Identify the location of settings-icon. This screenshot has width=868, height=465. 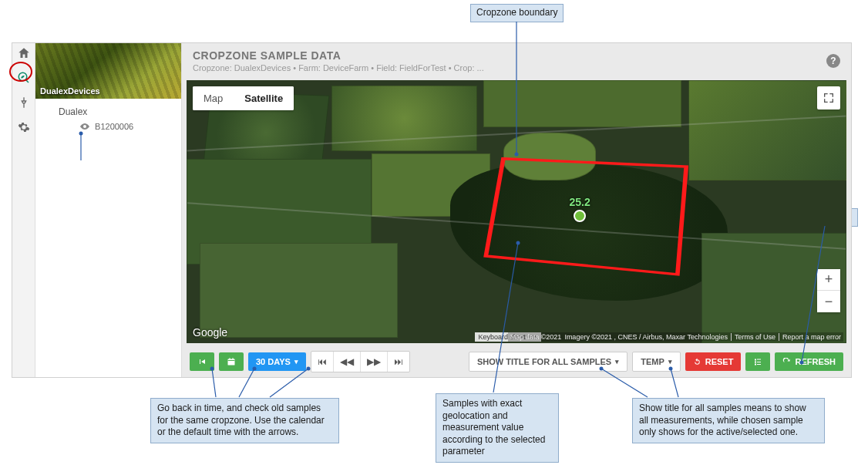
(24, 127).